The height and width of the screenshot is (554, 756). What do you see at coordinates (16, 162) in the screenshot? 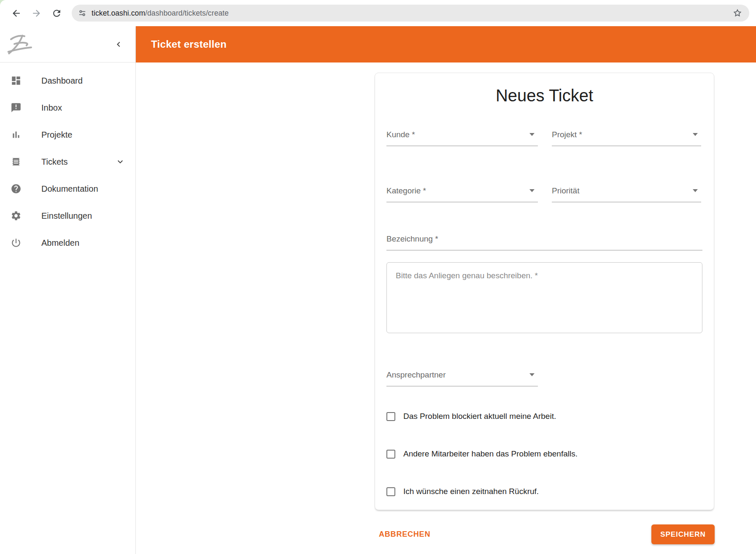
I see `ticket-icon` at bounding box center [16, 162].